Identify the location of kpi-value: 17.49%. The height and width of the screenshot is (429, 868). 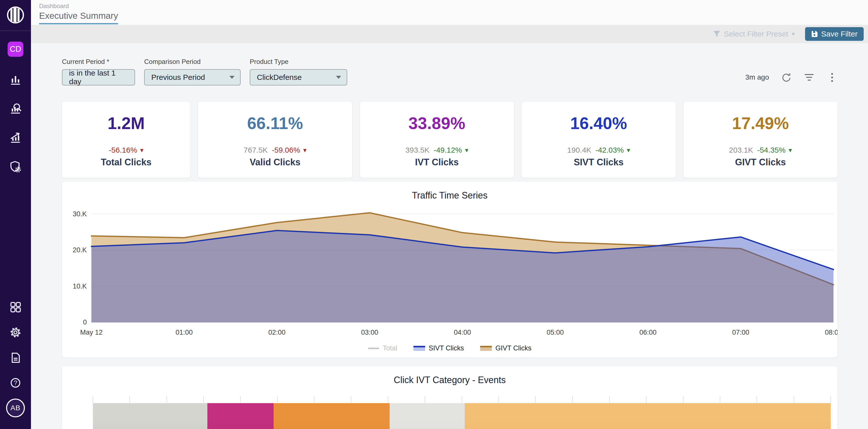
(760, 123).